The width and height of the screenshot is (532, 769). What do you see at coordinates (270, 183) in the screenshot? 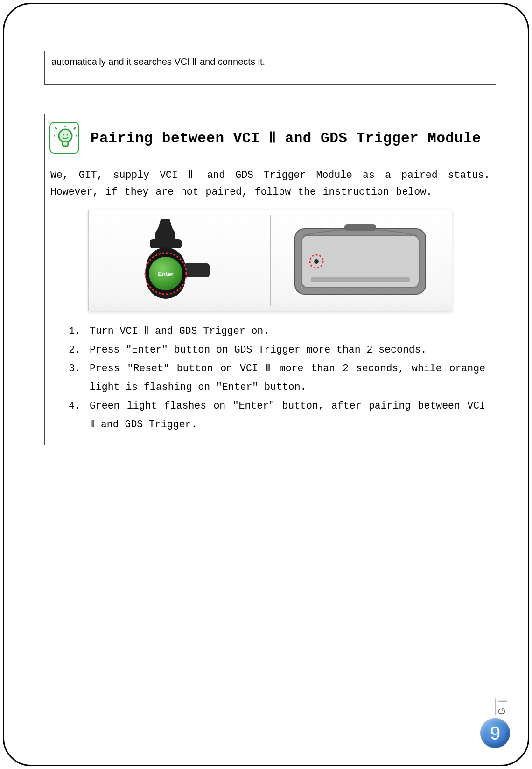
I see `tip-intro: We, GIT, supply VCI Ⅱ and GDS Trigger Mo…` at bounding box center [270, 183].